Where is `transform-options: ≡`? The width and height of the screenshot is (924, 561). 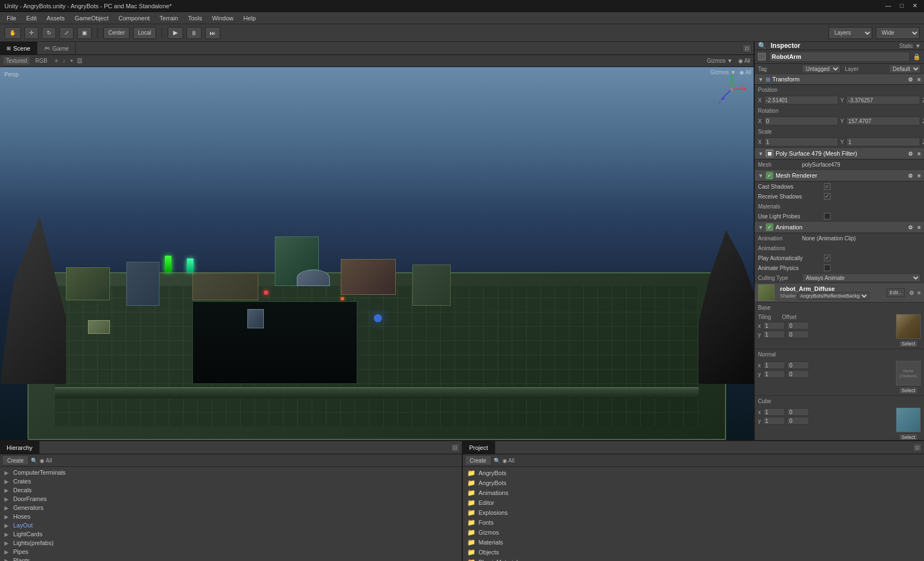
transform-options: ≡ is located at coordinates (919, 79).